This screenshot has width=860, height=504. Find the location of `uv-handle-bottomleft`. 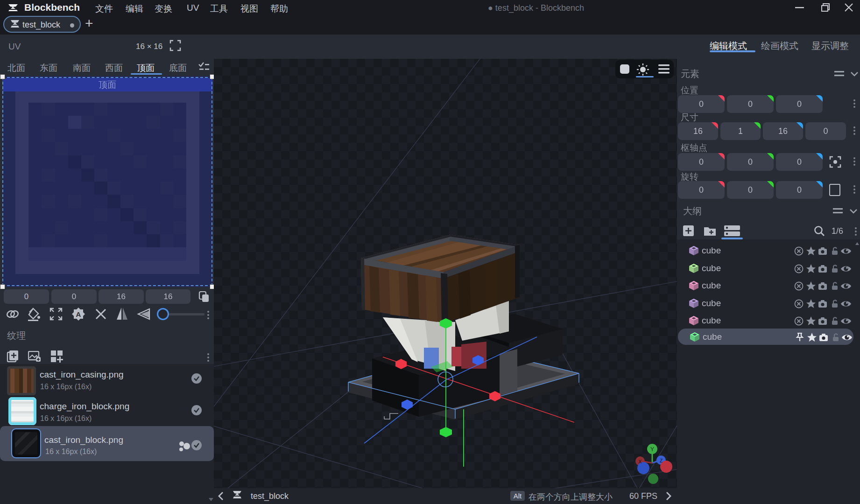

uv-handle-bottomleft is located at coordinates (3, 287).